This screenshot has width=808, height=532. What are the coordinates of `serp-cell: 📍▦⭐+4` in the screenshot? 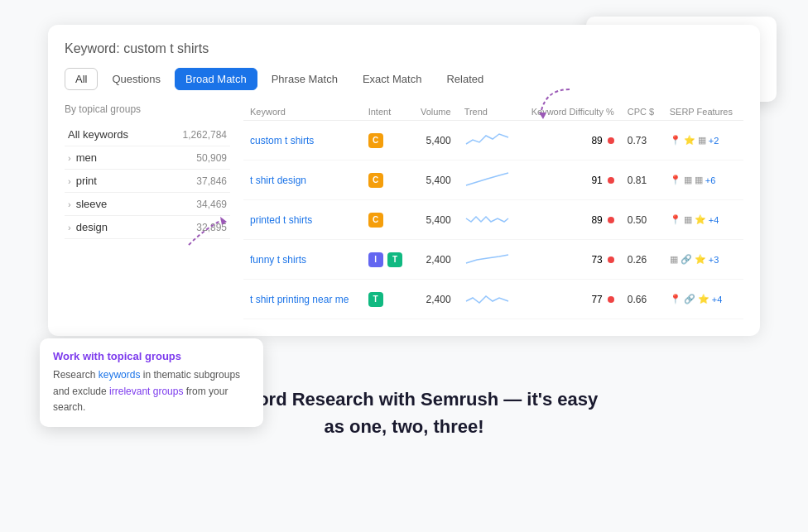 It's located at (704, 220).